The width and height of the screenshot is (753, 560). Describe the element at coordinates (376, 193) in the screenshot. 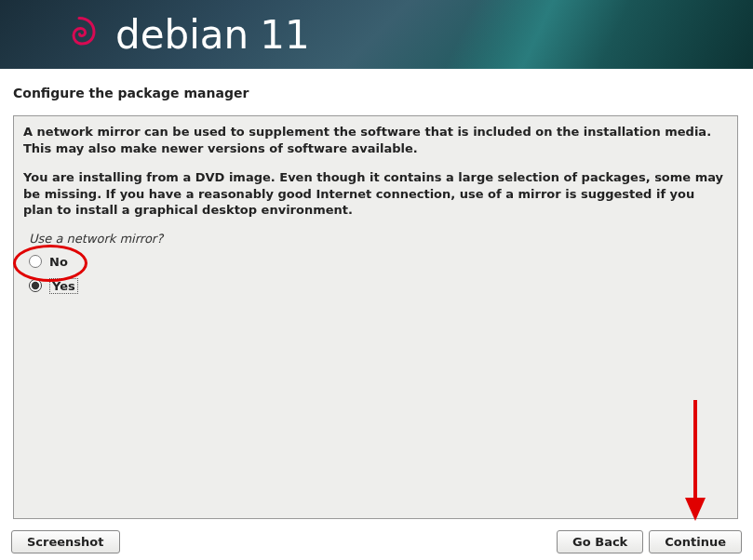

I see `description-2: You are installing from a DVD image. Eve…` at that location.